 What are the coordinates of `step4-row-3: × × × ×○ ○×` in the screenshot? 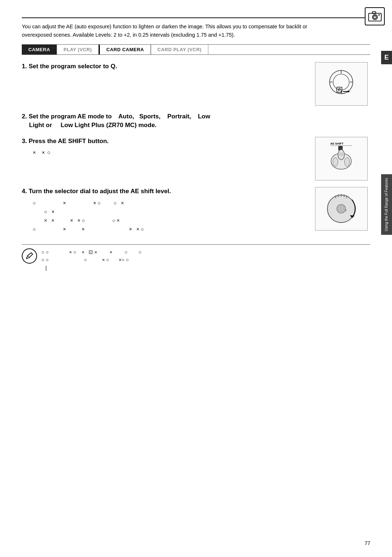 It's located at (169, 221).